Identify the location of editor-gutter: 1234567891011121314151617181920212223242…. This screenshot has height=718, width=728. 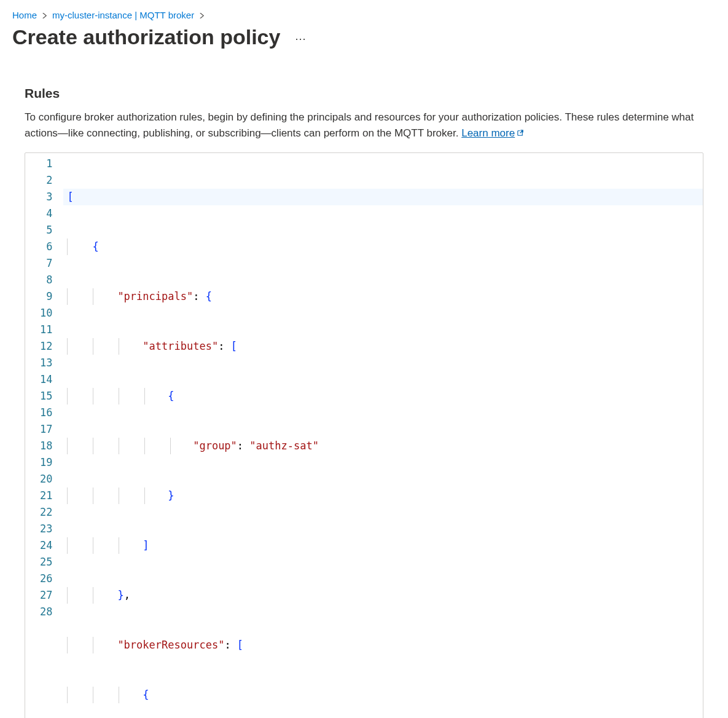
(44, 435).